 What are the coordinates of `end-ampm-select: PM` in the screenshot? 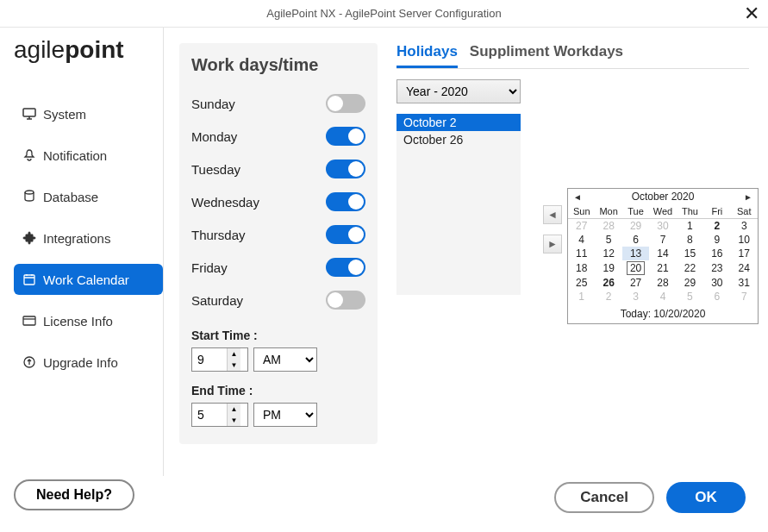 It's located at (285, 415).